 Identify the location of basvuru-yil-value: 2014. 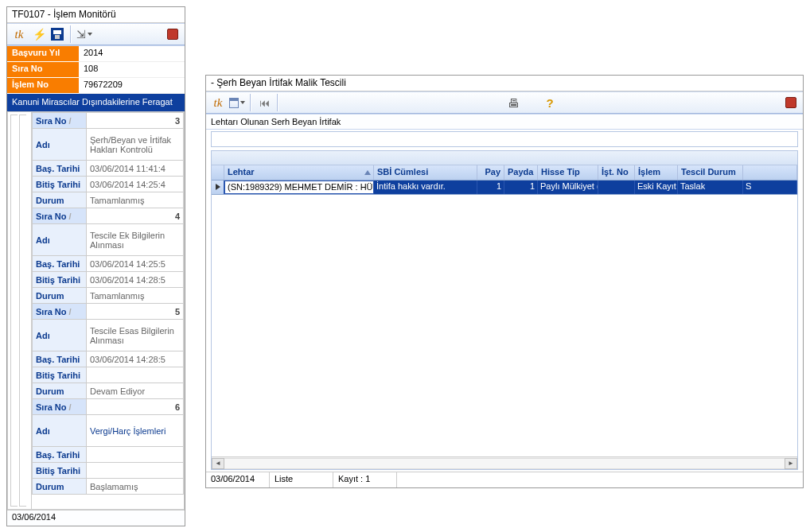
(132, 54).